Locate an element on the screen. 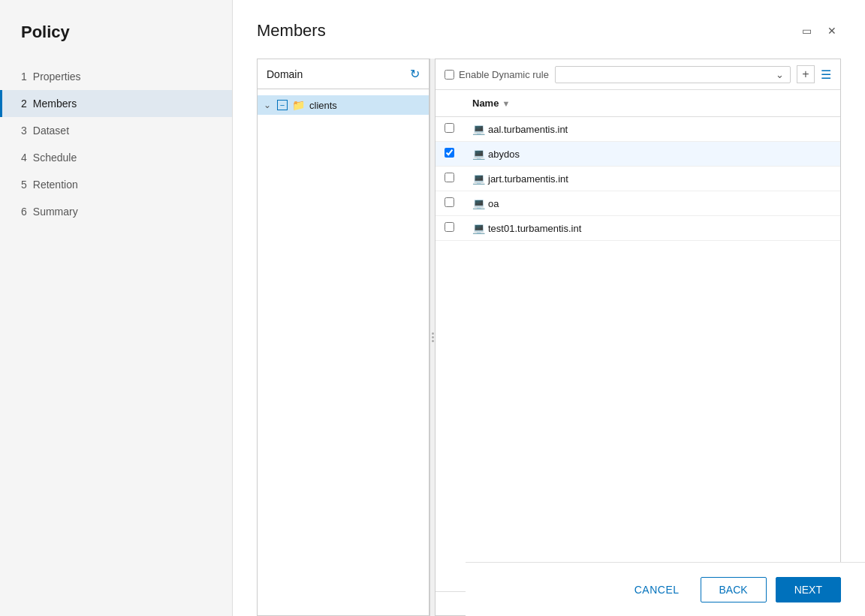  member-name: test01.turbamentis.int is located at coordinates (535, 228).